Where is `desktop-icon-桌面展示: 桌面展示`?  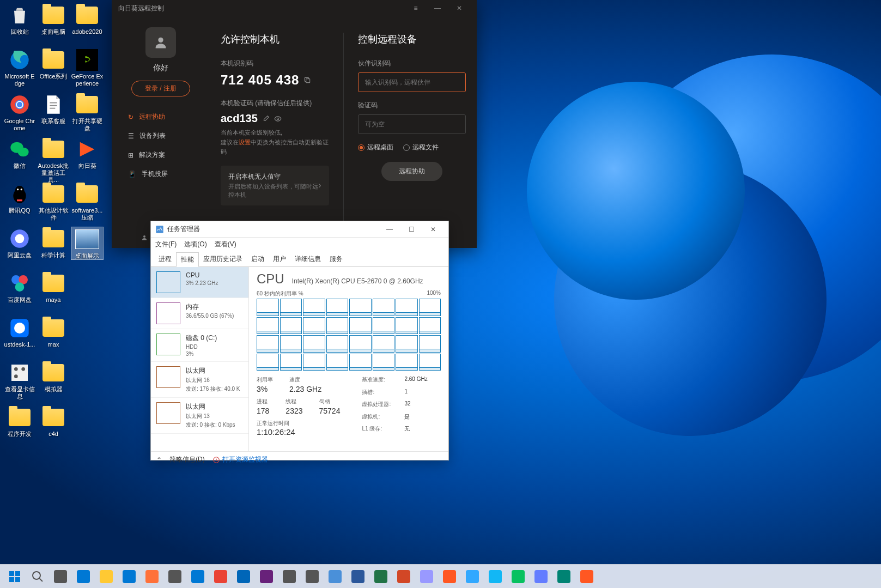
desktop-icon-桌面展示: 桌面展示 is located at coordinates (87, 243).